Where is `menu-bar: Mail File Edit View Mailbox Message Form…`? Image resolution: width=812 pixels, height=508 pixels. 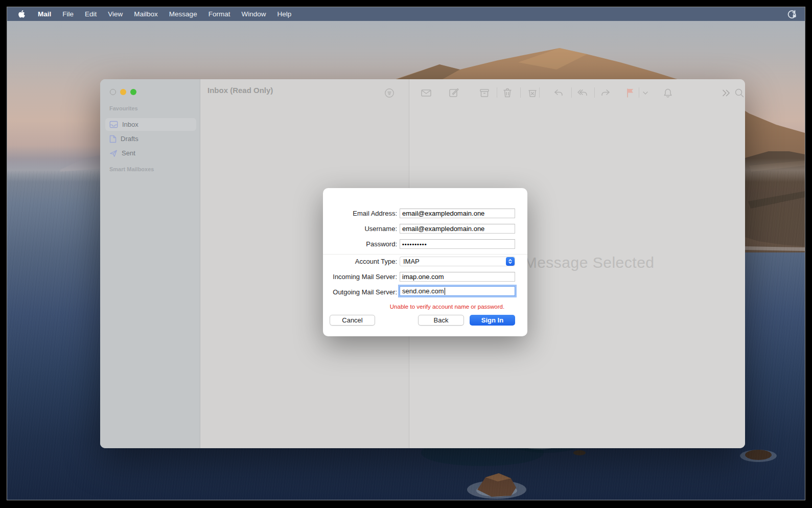
menu-bar: Mail File Edit View Mailbox Message Form… is located at coordinates (406, 14).